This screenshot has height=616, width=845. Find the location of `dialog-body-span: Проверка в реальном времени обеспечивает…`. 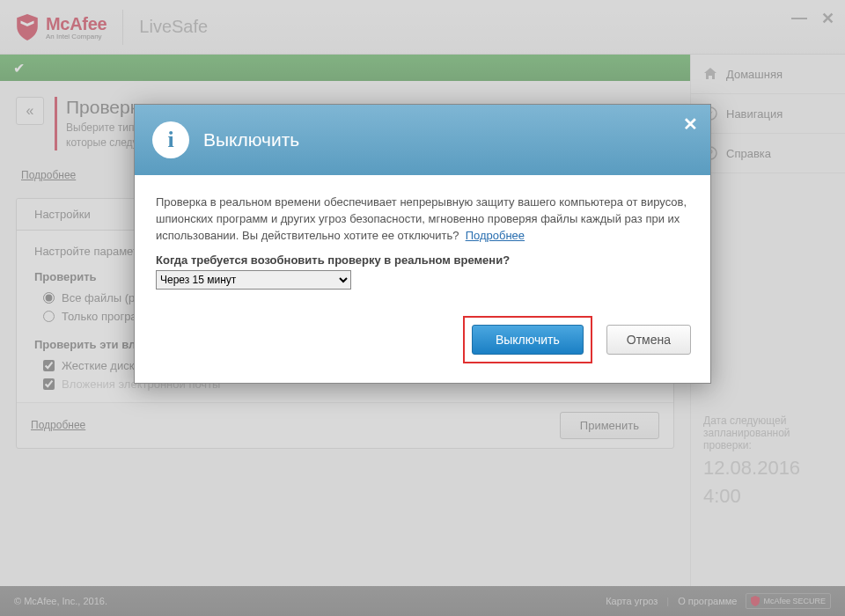

dialog-body-span: Проверка в реальном времени обеспечивает… is located at coordinates (421, 218).